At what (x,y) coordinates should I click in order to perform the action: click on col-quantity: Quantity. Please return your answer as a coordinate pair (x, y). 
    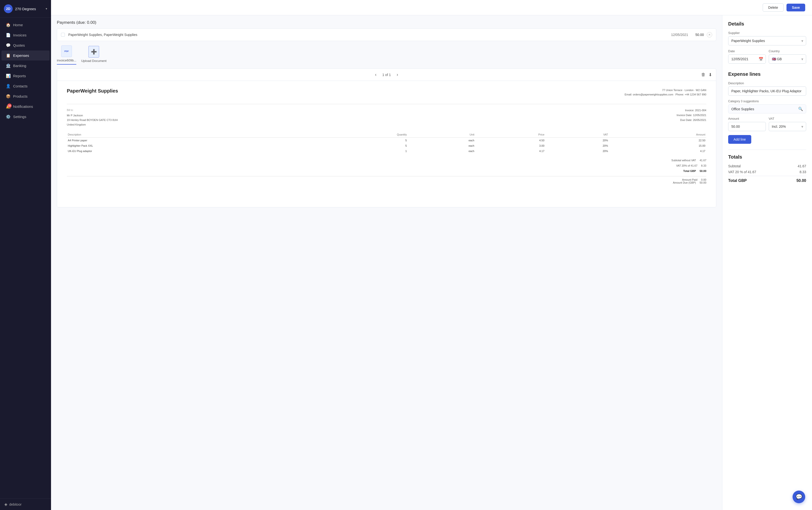
    Looking at the image, I should click on (356, 135).